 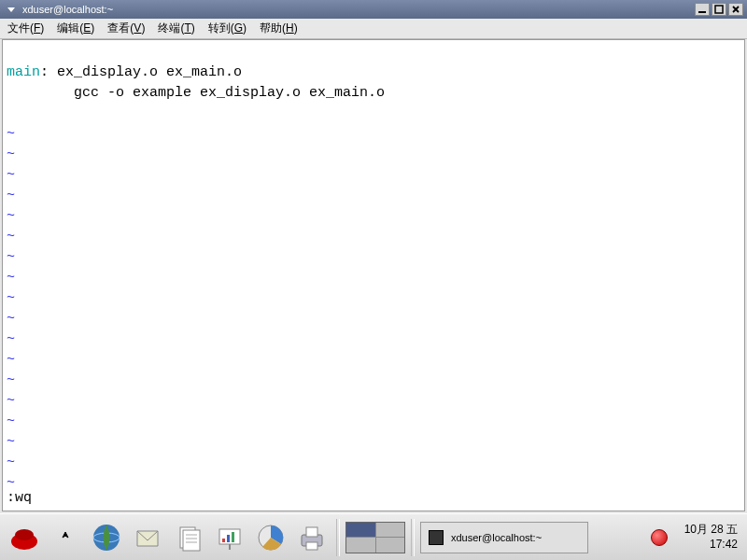 I want to click on presentation-icon, so click(x=230, y=538).